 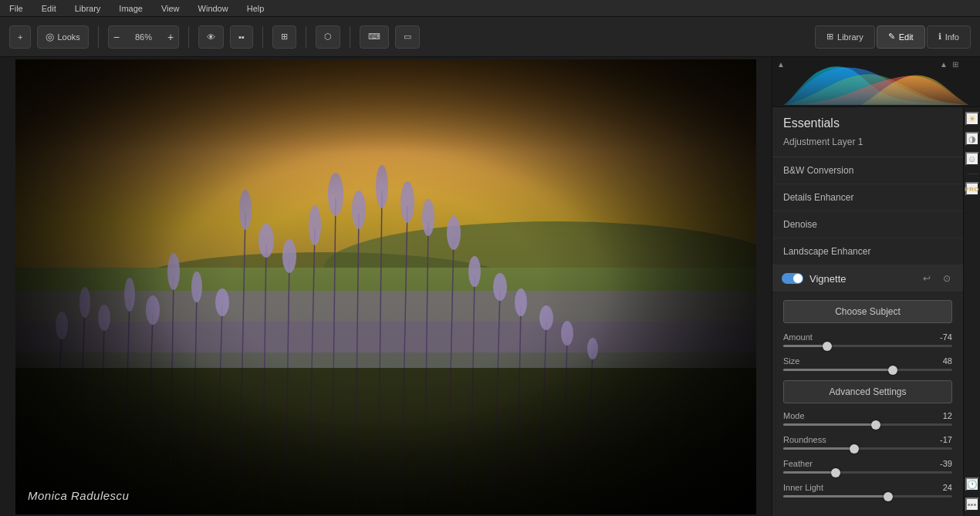 What do you see at coordinates (867, 424) in the screenshot?
I see `mode-slider` at bounding box center [867, 424].